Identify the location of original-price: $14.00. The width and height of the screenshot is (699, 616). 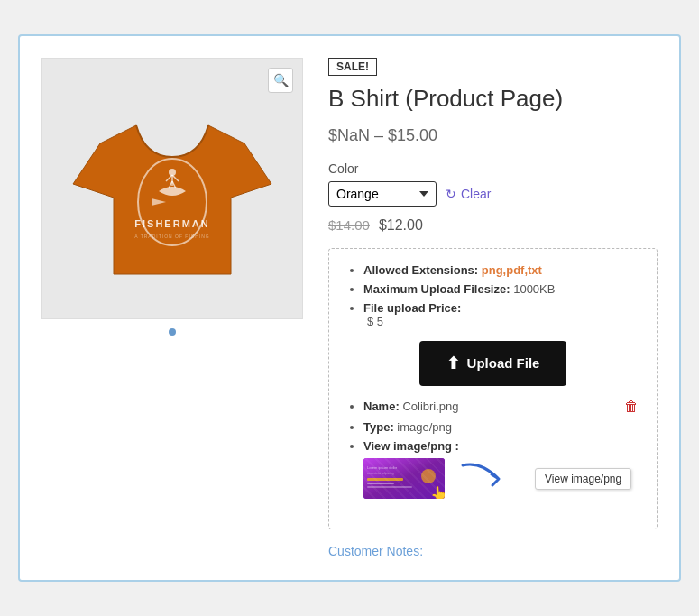
(349, 225).